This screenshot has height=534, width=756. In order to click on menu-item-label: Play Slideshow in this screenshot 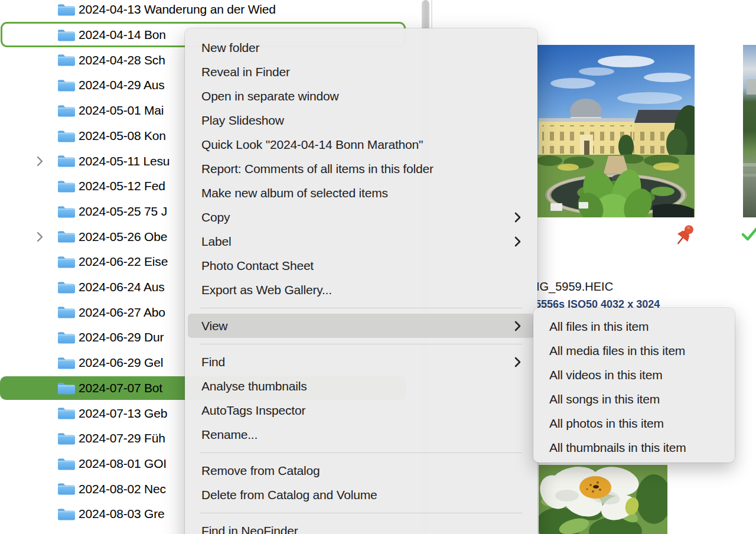, I will do `click(243, 121)`.